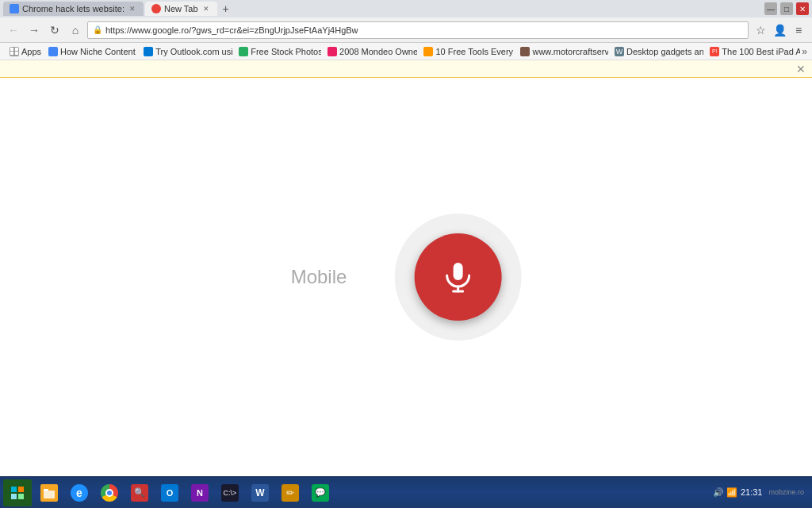 The width and height of the screenshot is (812, 508). I want to click on bookmark-3: Mobile Free Stock Photos -, so click(278, 52).